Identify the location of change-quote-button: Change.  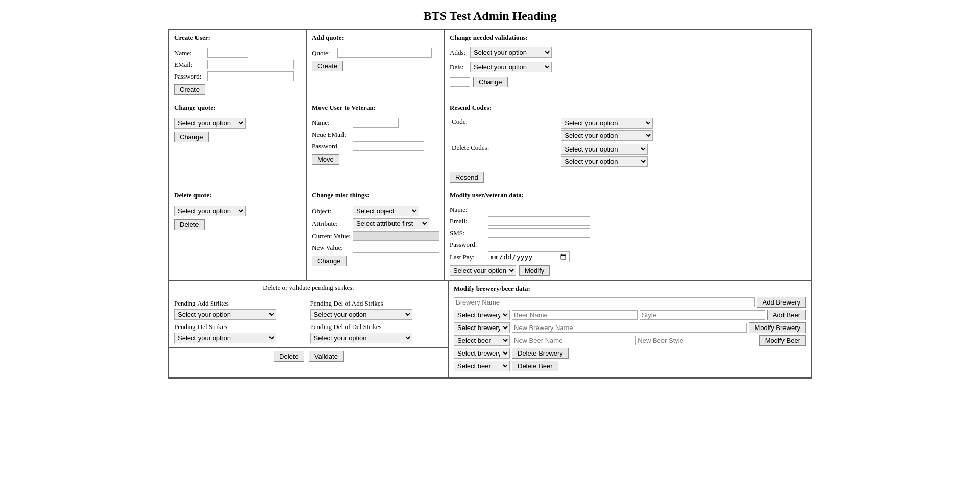
(191, 137).